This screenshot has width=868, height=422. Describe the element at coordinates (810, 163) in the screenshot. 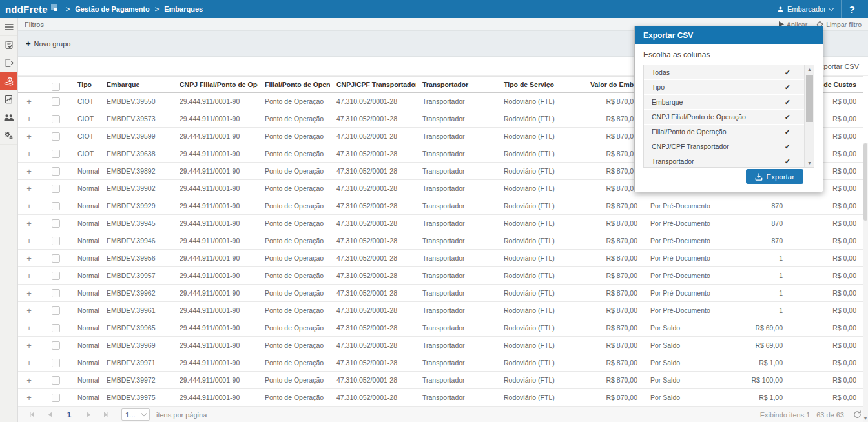

I see `scroll-down-arrow: ▼` at that location.